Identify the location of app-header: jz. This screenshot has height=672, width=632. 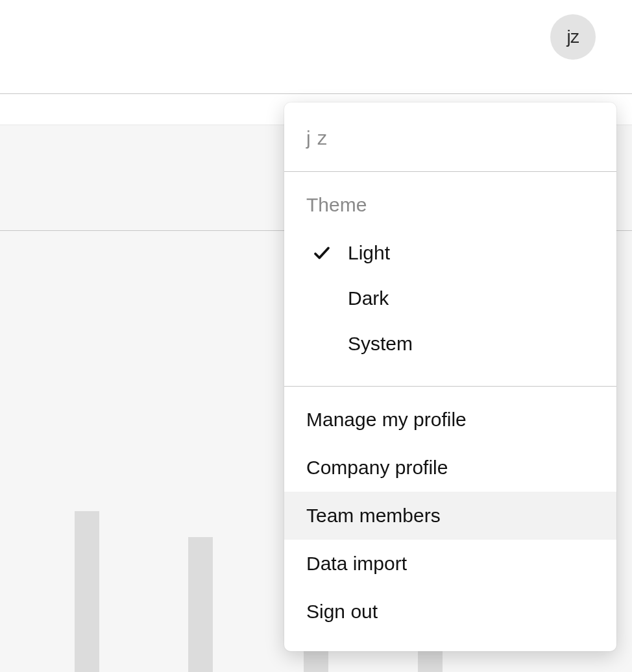
(316, 47).